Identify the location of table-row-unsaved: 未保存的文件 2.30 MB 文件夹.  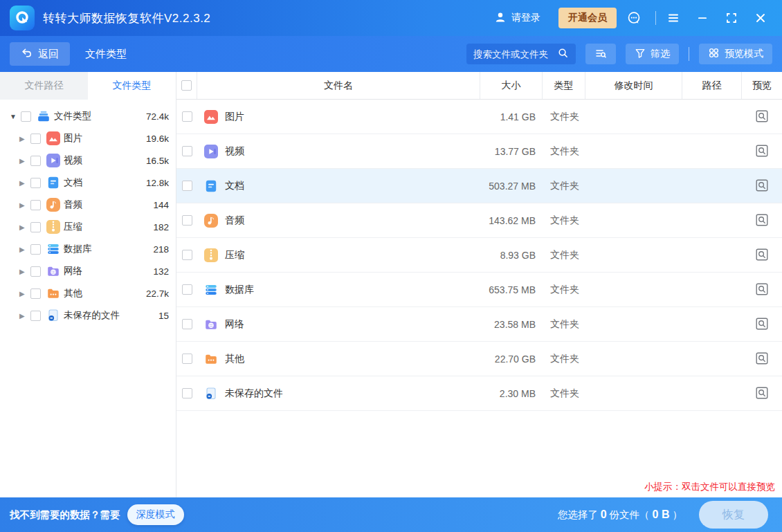
(479, 394).